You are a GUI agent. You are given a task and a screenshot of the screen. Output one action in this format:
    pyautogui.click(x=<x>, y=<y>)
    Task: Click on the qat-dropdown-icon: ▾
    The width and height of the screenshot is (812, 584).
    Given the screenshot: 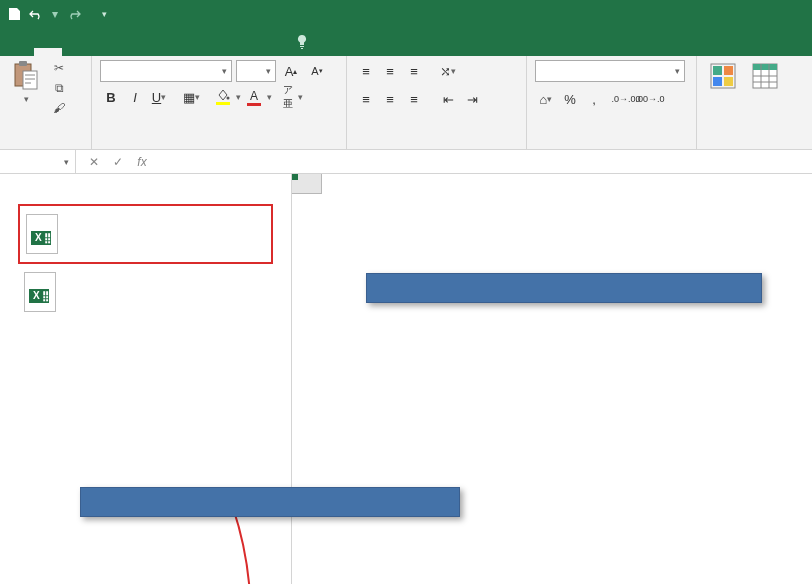 What is the action you would take?
    pyautogui.click(x=104, y=14)
    